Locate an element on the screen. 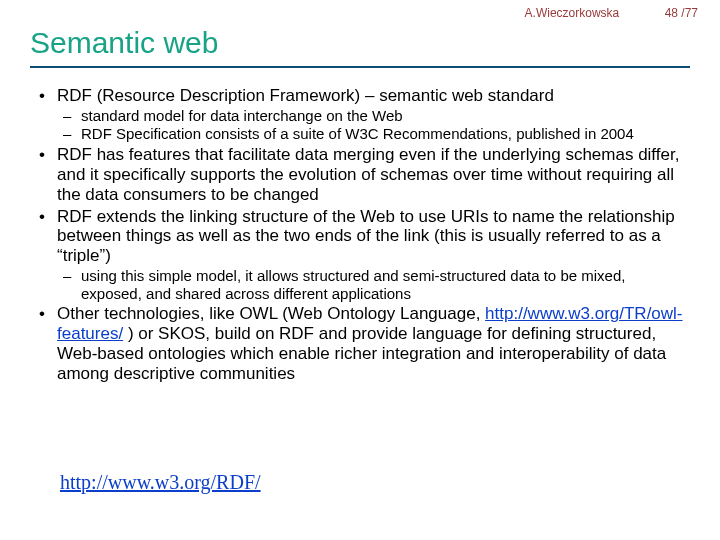 The image size is (720, 540). sub-list: using this simple model, it allows struc… is located at coordinates (371, 284).